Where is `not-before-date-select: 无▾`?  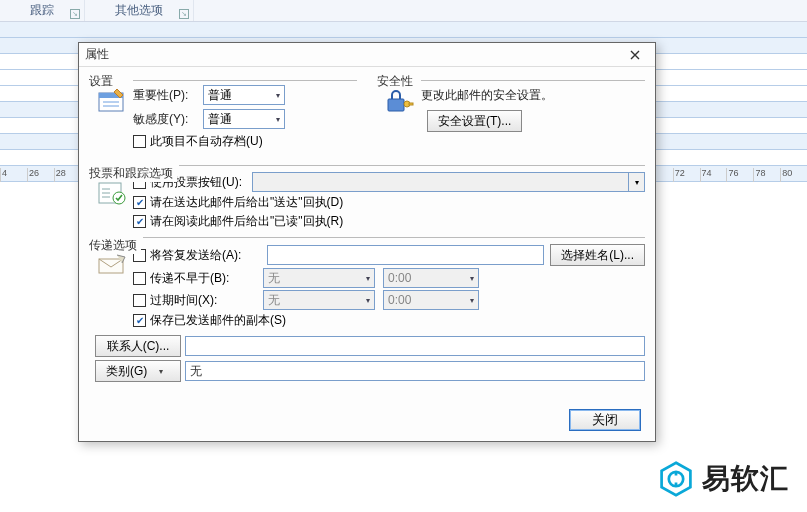 not-before-date-select: 无▾ is located at coordinates (319, 278).